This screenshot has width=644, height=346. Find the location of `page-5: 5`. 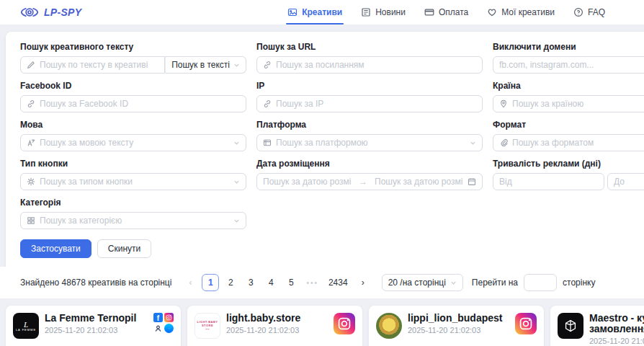

page-5: 5 is located at coordinates (291, 283).